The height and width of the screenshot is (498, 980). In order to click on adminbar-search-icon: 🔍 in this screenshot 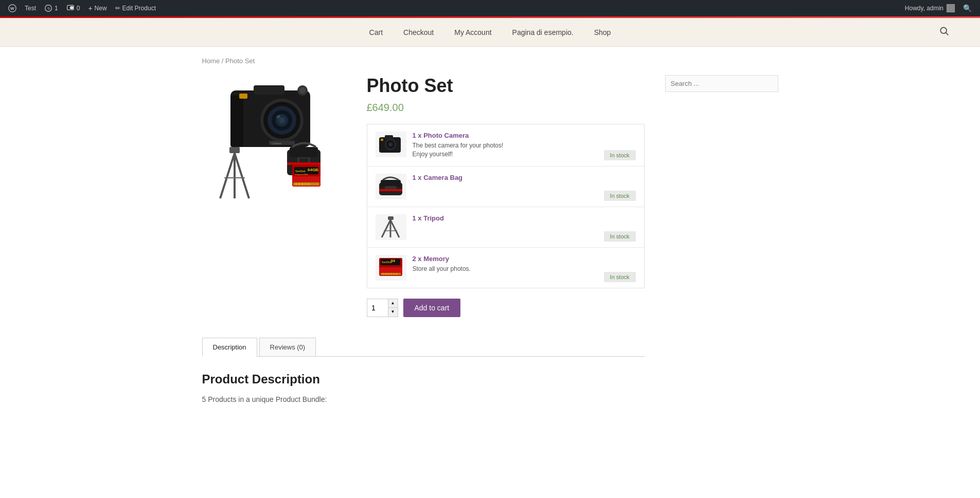, I will do `click(967, 8)`.